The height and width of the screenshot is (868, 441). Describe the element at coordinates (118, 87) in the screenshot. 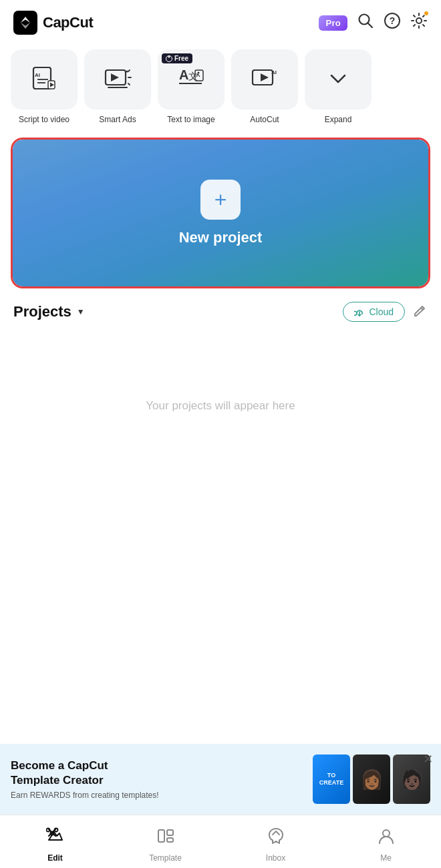

I see `quick-action-smart-ads: Smart Ads` at that location.